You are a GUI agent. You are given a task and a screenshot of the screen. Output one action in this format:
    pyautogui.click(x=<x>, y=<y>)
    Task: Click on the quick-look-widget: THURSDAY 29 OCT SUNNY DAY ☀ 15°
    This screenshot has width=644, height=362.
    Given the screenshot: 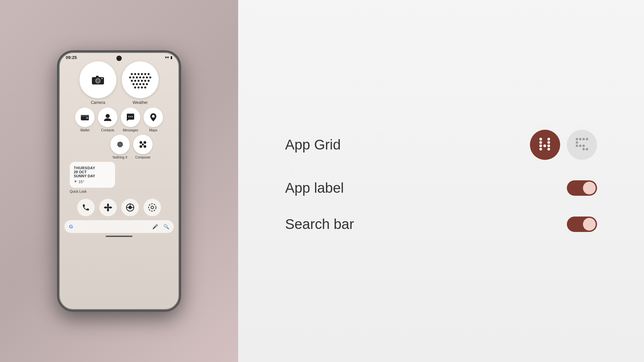 What is the action you would take?
    pyautogui.click(x=93, y=175)
    